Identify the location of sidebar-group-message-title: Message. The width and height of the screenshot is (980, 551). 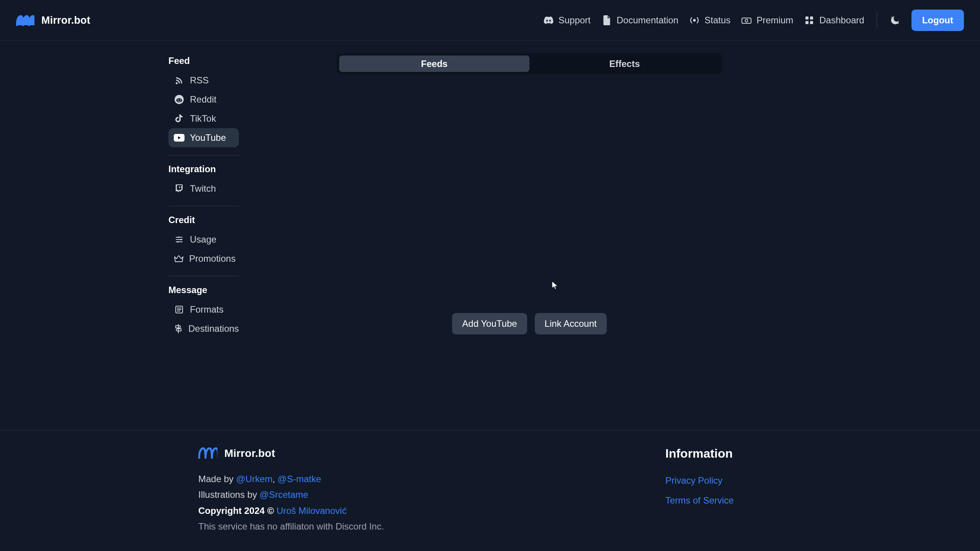
(204, 292).